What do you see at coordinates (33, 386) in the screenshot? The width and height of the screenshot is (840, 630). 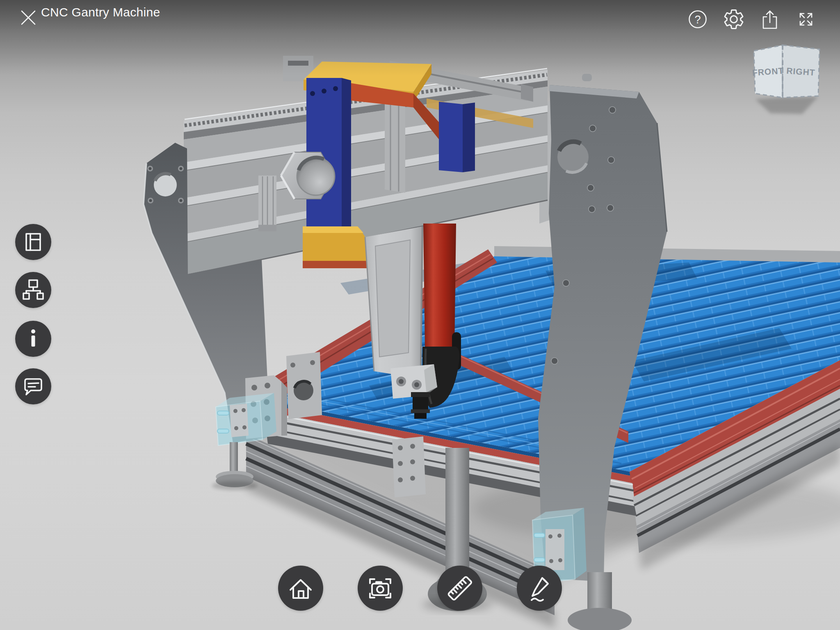 I see `comments-button` at bounding box center [33, 386].